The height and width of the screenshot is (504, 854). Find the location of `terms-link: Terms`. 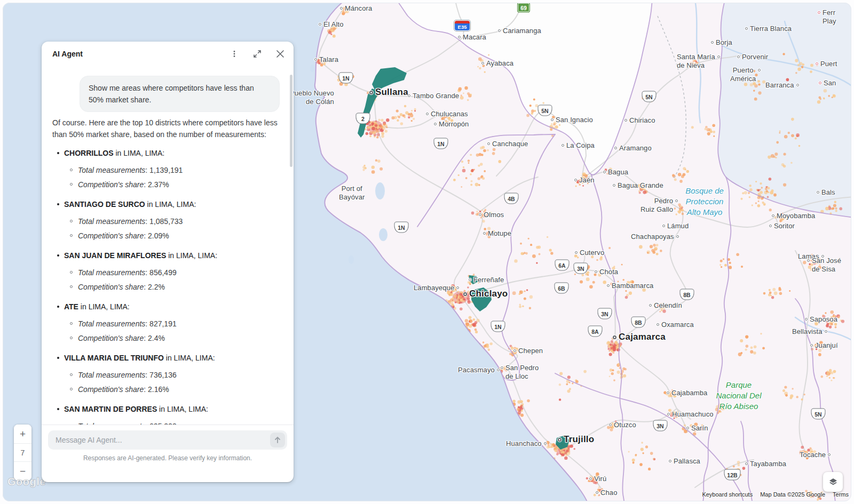

terms-link: Terms is located at coordinates (841, 494).